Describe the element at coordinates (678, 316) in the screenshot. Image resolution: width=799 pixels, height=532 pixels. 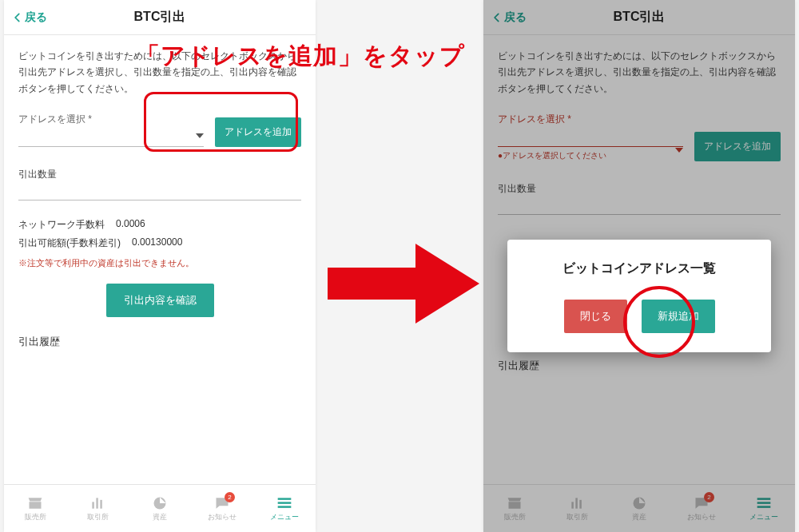
I see `modal-add-new-button: 新規追加` at that location.